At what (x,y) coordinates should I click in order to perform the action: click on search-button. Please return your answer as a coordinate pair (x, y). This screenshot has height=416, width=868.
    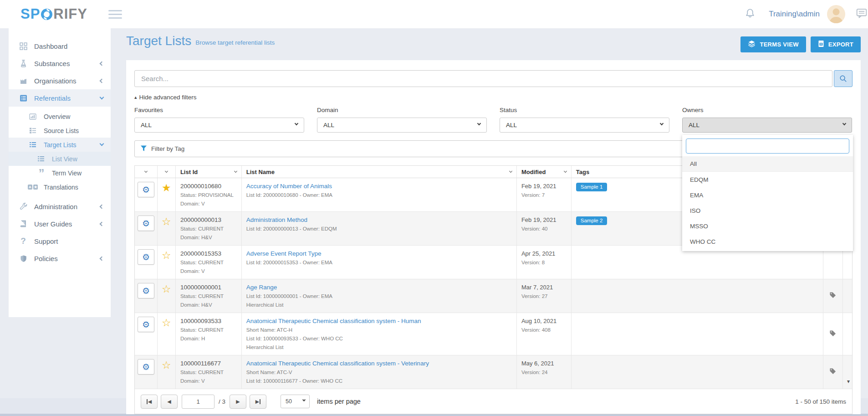
    Looking at the image, I should click on (843, 78).